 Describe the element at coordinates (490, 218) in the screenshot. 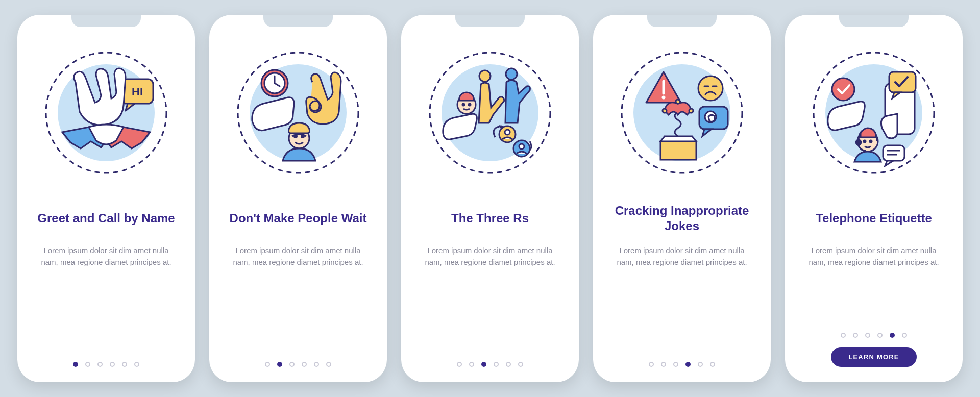

I see `screen-title: The Three Rs` at that location.